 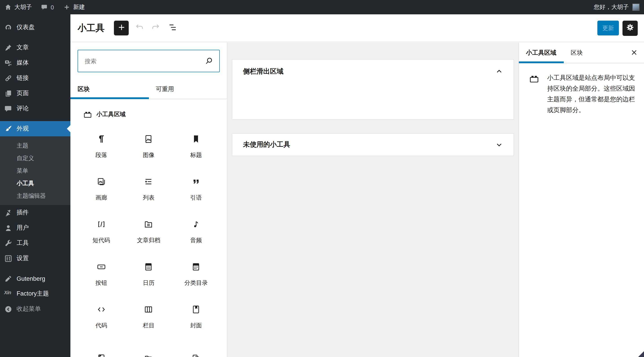 I want to click on sidebar-item-label: 工具, so click(x=22, y=243).